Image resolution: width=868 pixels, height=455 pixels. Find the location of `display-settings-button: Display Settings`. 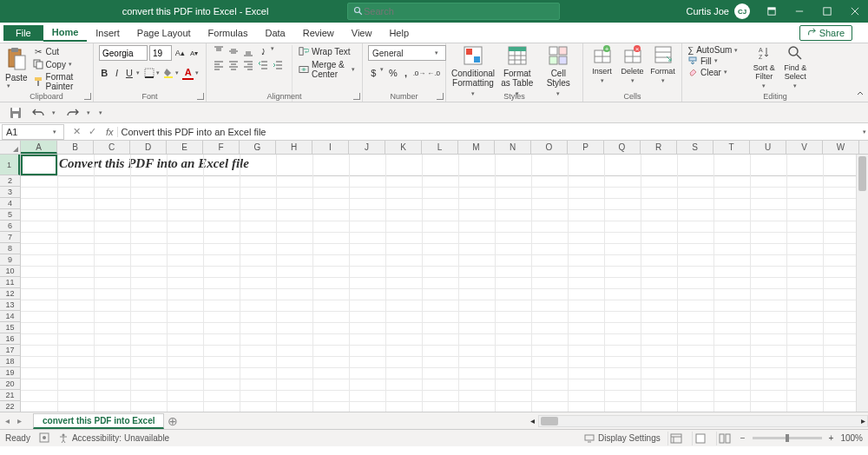

display-settings-button: Display Settings is located at coordinates (622, 438).